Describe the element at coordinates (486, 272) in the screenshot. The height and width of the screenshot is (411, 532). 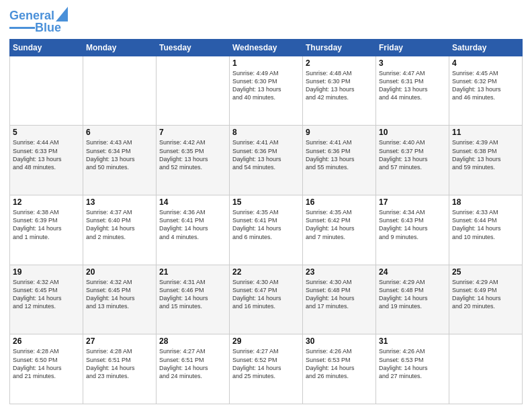
I see `day-number: 25` at that location.